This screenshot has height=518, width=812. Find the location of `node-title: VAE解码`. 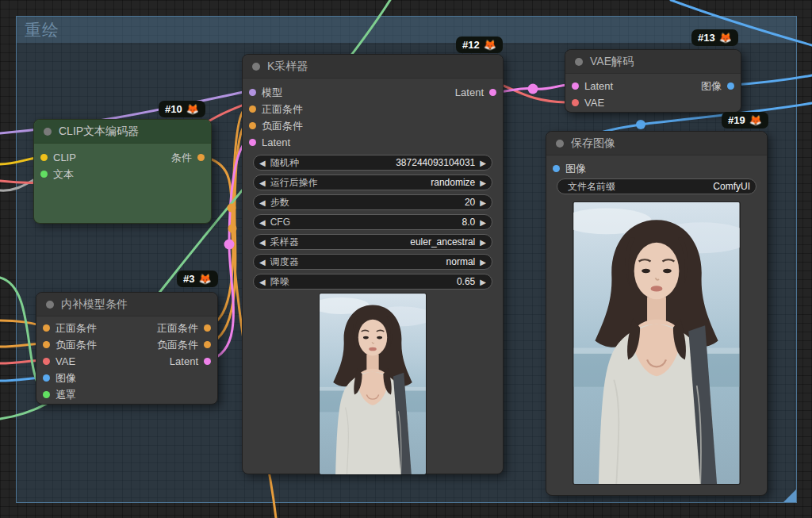

node-title: VAE解码 is located at coordinates (612, 62).